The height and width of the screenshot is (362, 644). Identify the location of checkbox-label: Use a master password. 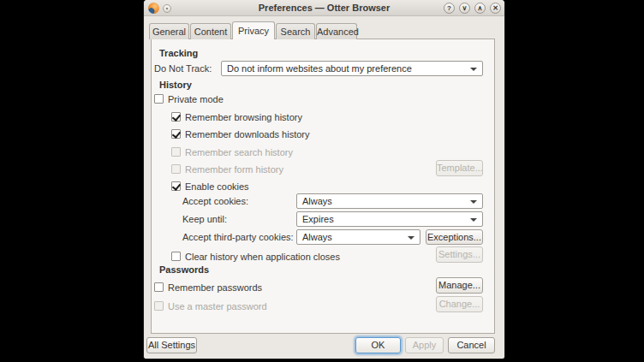
(218, 306).